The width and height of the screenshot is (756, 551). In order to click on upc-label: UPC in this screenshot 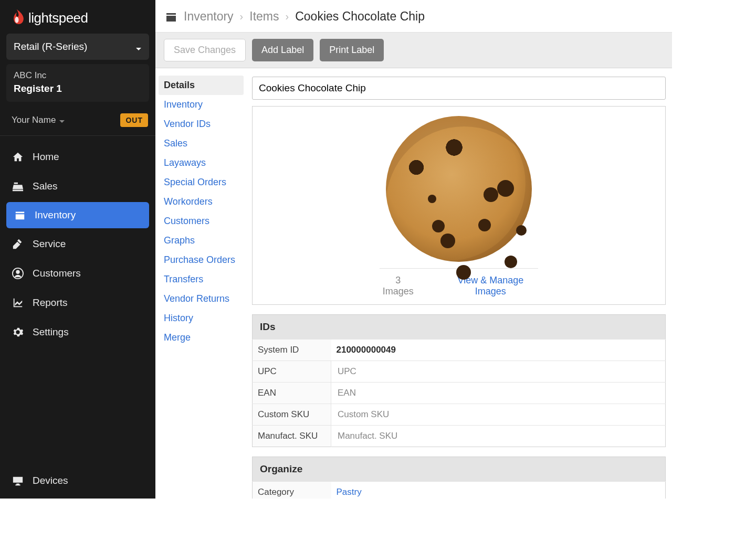, I will do `click(292, 372)`.